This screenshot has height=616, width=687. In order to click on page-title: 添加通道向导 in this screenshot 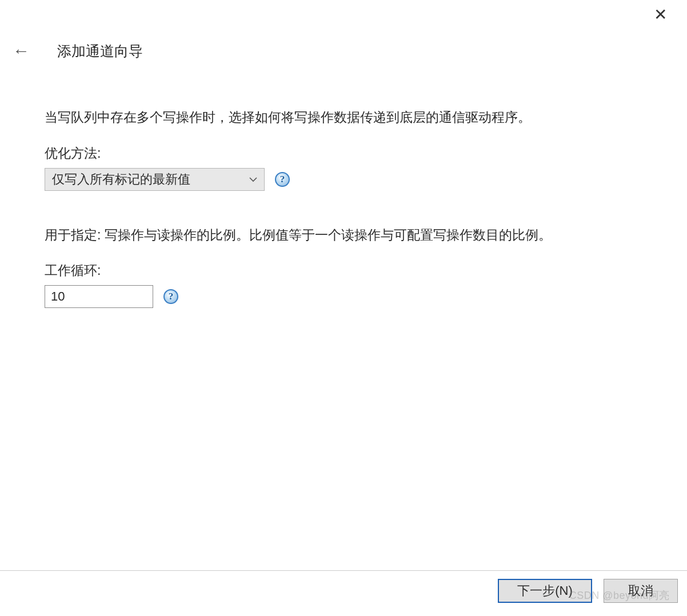, I will do `click(100, 51)`.